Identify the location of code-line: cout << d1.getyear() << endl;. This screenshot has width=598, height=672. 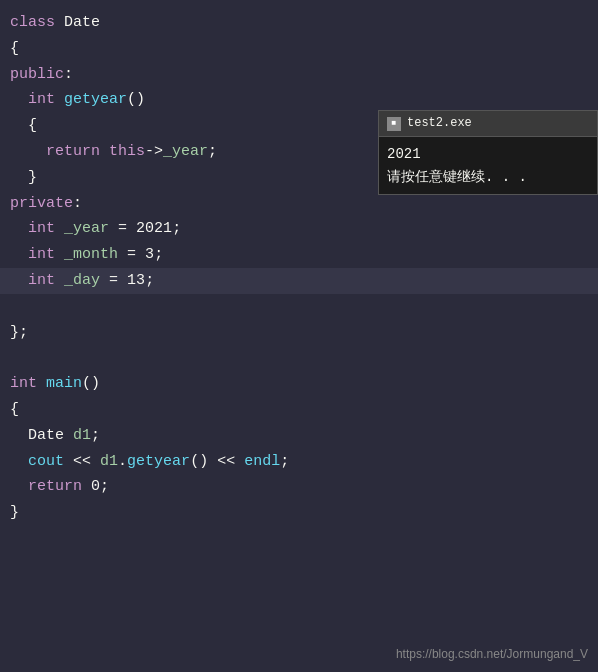
(299, 462).